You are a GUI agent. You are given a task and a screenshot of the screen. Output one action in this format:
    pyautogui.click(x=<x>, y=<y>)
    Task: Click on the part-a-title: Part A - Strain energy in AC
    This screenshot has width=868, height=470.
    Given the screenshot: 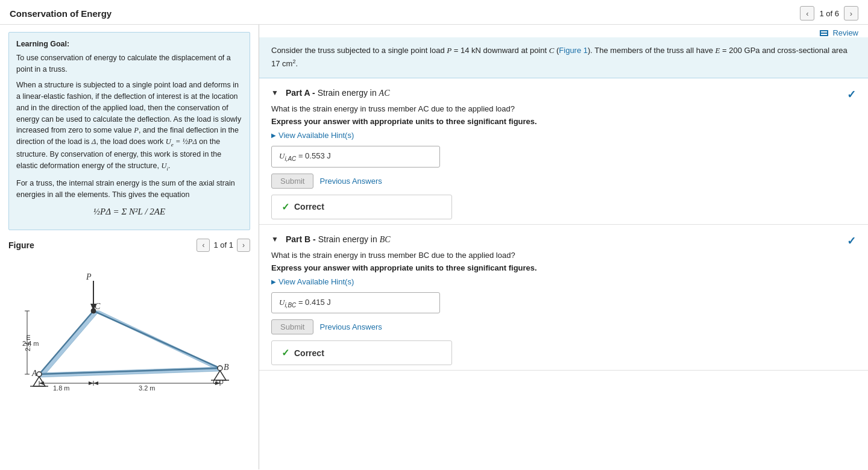 What is the action you would take?
    pyautogui.click(x=338, y=93)
    